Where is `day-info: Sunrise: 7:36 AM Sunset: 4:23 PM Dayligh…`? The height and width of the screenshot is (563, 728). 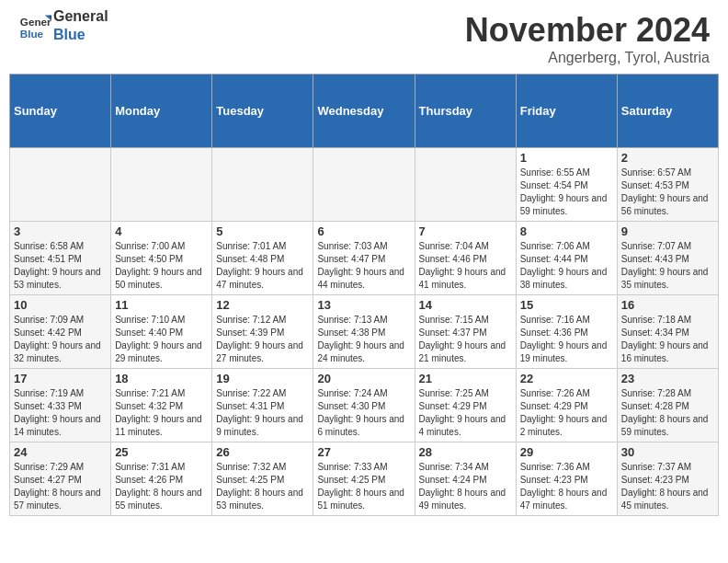
day-info: Sunrise: 7:36 AM Sunset: 4:23 PM Dayligh… is located at coordinates (566, 487).